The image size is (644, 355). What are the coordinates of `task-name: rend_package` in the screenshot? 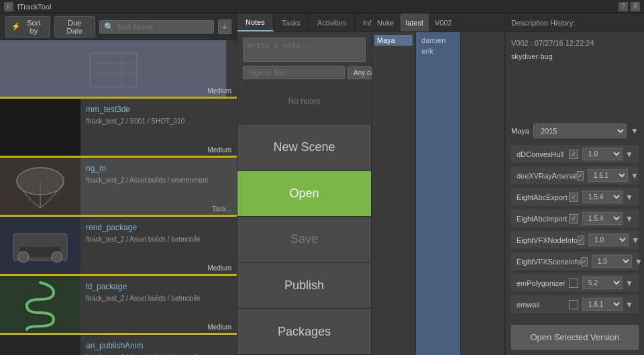 It's located at (158, 227).